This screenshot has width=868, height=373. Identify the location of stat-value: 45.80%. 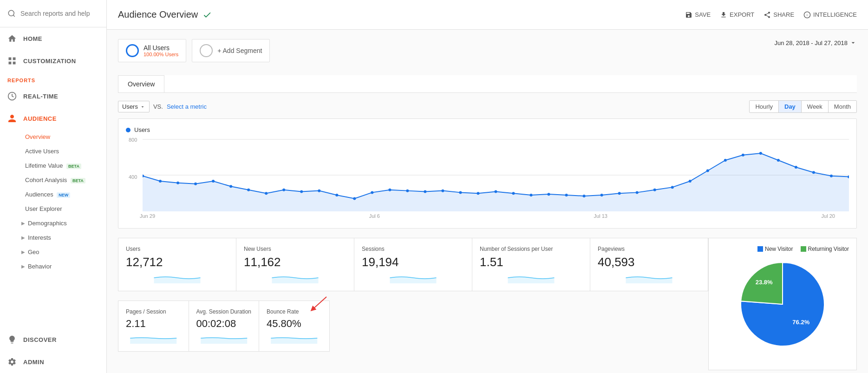
(294, 324).